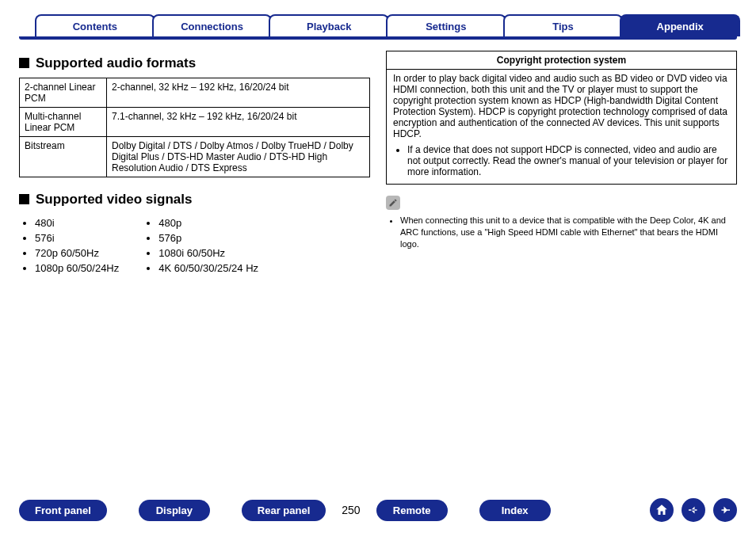  What do you see at coordinates (63, 122) in the screenshot?
I see `audio-row-label: Multi-channel Linear PCM` at bounding box center [63, 122].